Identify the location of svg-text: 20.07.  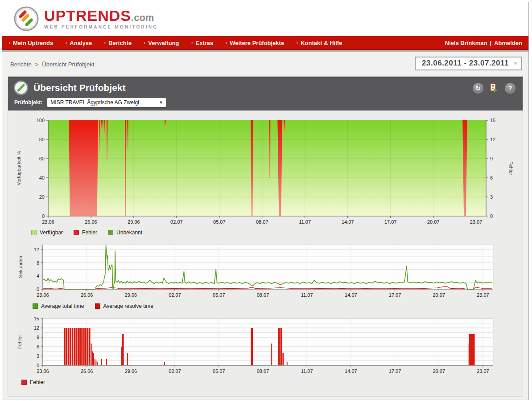
(439, 371).